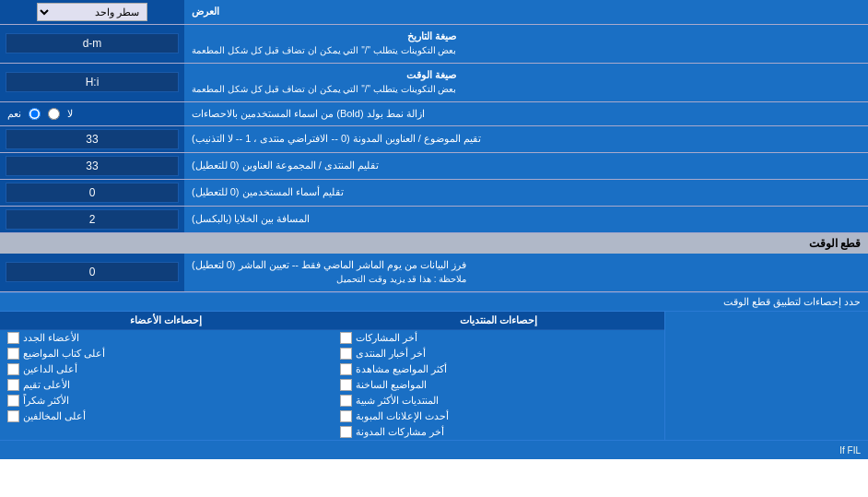 The width and height of the screenshot is (868, 497). I want to click on header-label: العرض, so click(526, 12).